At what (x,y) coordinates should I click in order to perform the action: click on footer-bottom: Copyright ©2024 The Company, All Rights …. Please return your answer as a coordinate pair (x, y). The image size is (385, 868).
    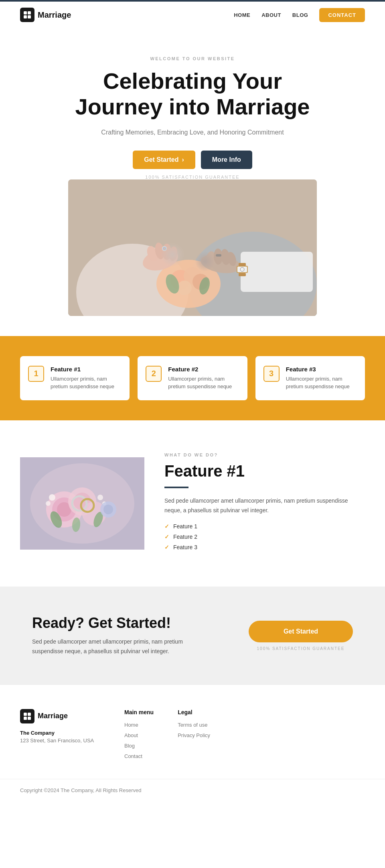
    Looking at the image, I should click on (192, 790).